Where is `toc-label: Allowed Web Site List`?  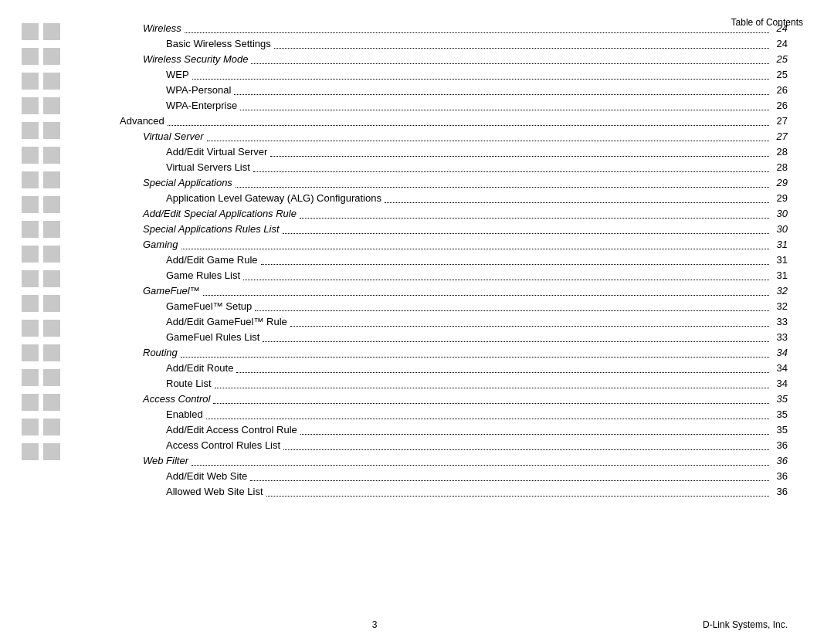 toc-label: Allowed Web Site List is located at coordinates (192, 491).